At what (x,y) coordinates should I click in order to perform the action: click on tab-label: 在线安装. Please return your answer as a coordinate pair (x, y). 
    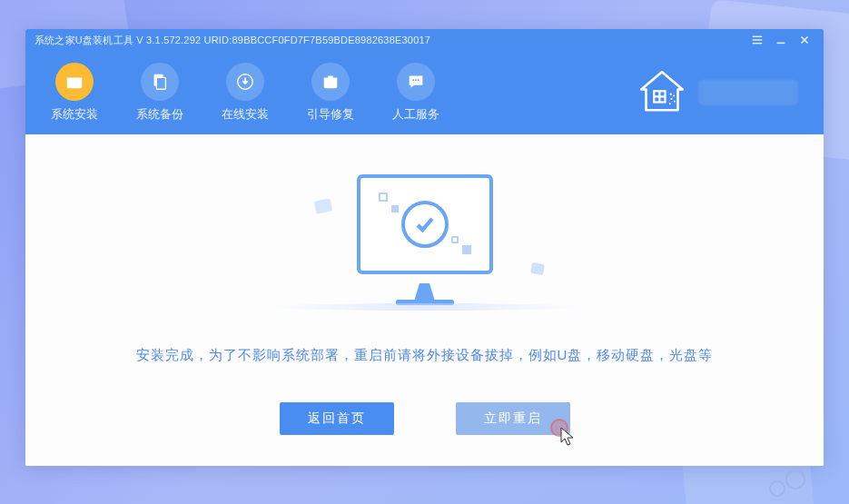
    Looking at the image, I should click on (245, 114).